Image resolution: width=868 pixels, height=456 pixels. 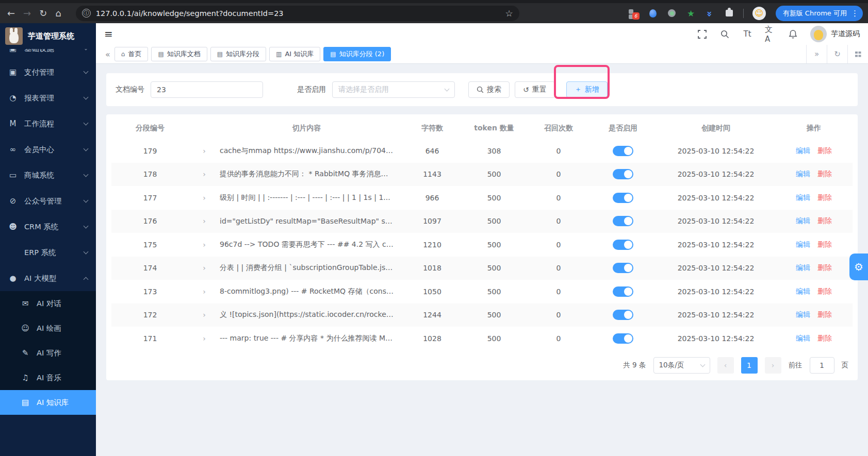 I want to click on fullscreen-icon, so click(x=702, y=34).